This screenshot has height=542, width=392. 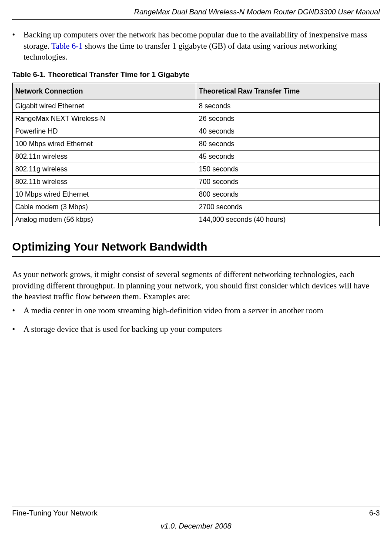 I want to click on table-cell: 10 Mbps wired Ethernet, so click(x=104, y=194).